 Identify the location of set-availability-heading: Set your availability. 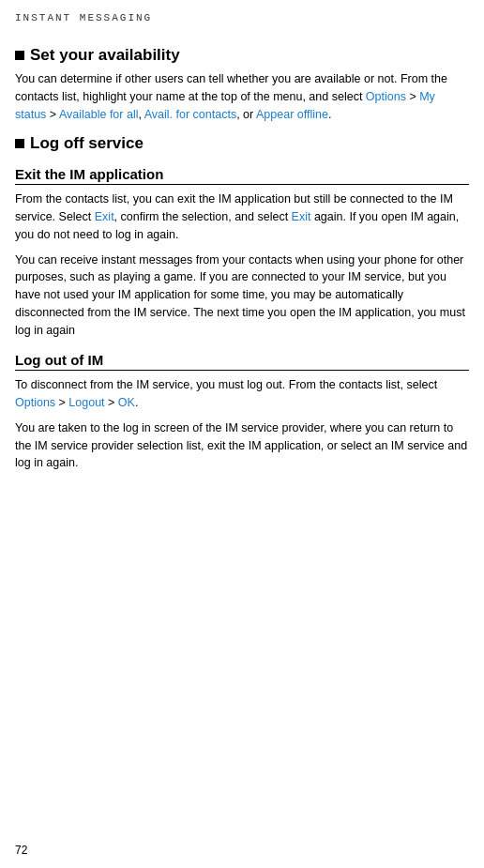
(242, 55).